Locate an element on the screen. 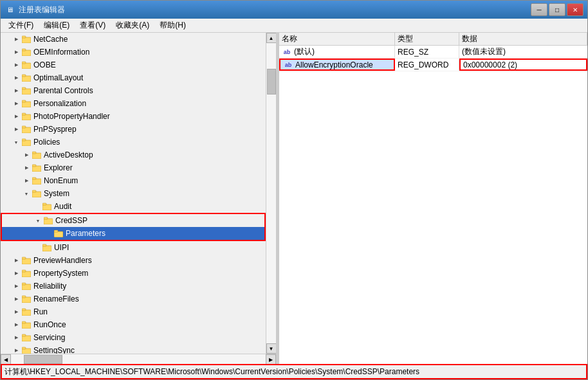 This screenshot has width=588, height=380. values-header: 名称 类型 数据 is located at coordinates (434, 39).